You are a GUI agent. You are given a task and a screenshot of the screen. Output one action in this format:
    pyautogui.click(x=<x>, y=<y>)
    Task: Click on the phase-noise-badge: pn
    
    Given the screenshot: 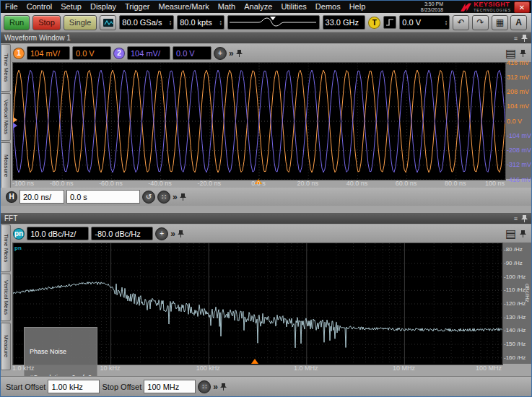 What is the action you would take?
    pyautogui.click(x=19, y=234)
    